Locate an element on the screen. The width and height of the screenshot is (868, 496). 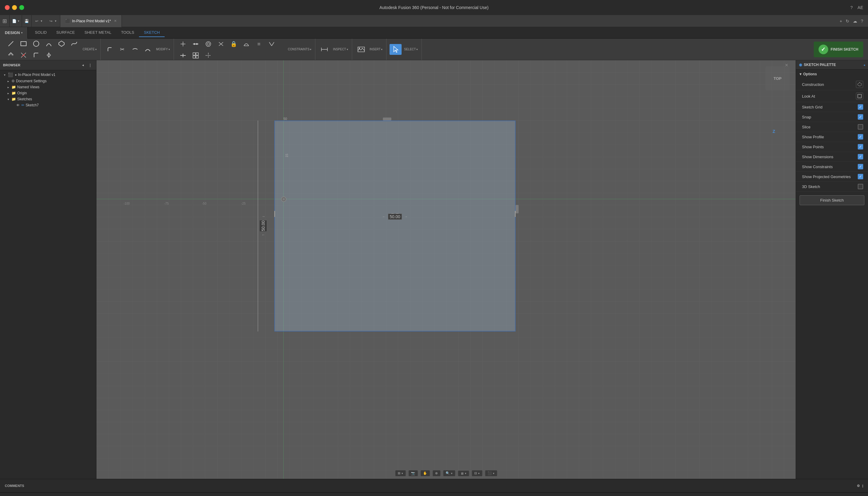
nav-close-button: ✕ is located at coordinates (787, 65).